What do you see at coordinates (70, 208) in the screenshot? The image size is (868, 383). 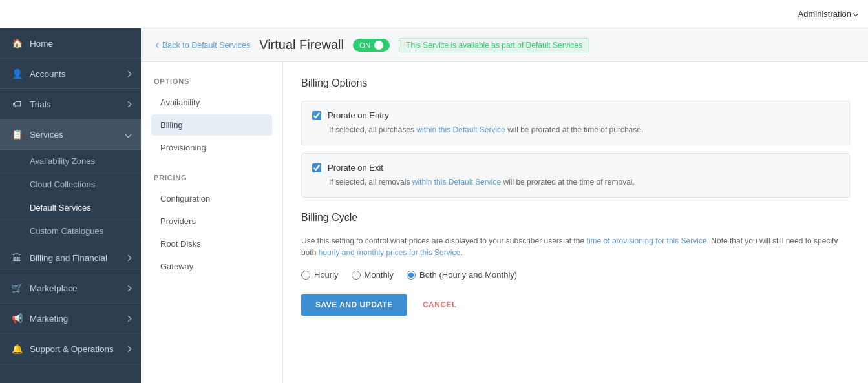 I see `sidebar-sub-item-default-services: Default Services` at bounding box center [70, 208].